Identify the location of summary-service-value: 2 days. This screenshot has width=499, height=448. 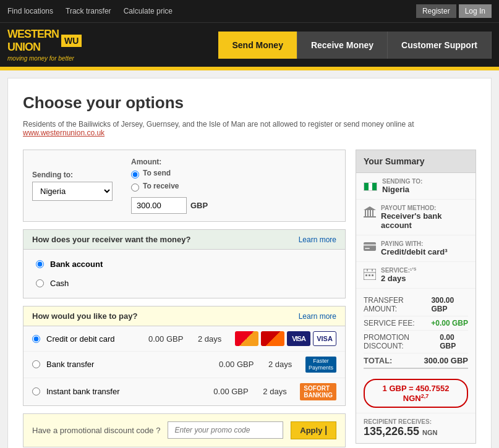
(398, 278).